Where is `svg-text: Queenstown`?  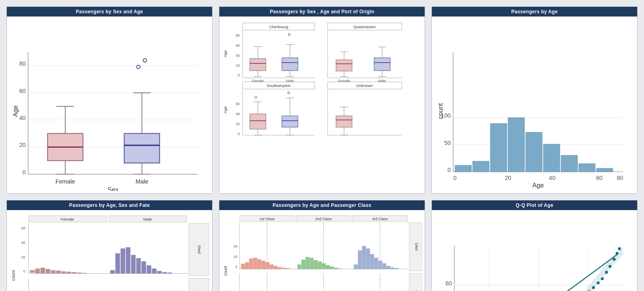 svg-text: Queenstown is located at coordinates (365, 27).